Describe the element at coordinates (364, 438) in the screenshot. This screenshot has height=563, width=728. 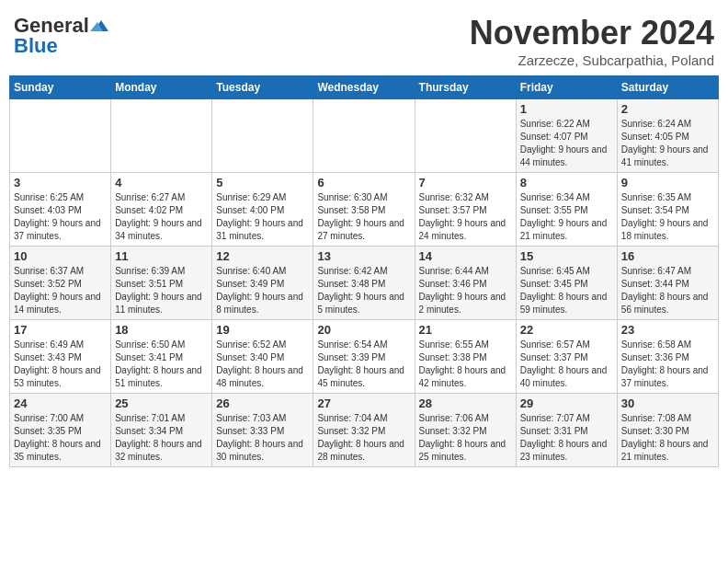
I see `day-info: Sunrise: 7:04 AM Sunset: 3:32 PM Dayligh…` at that location.